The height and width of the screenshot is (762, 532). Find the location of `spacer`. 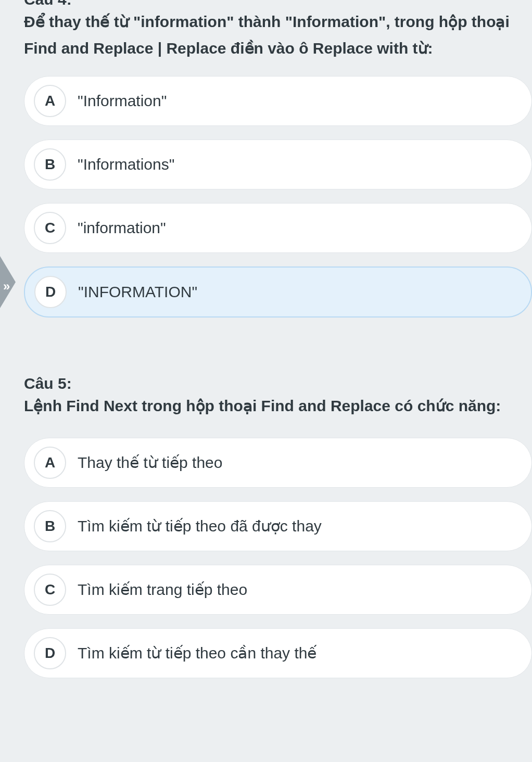

spacer is located at coordinates (278, 346).